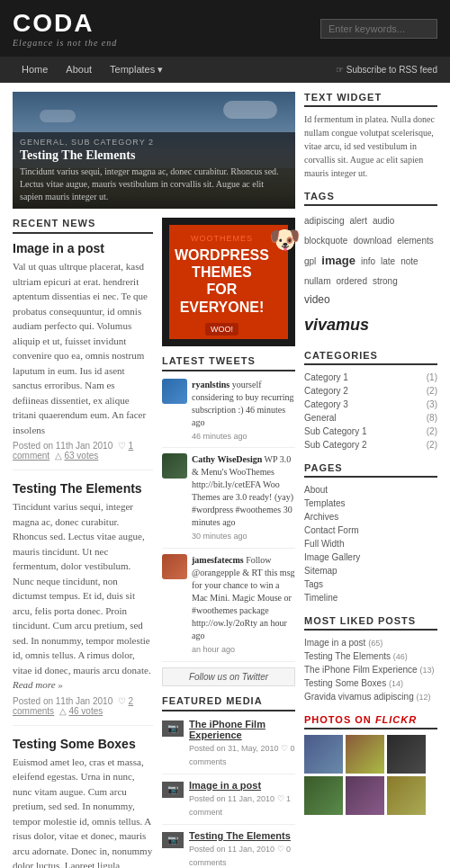 The height and width of the screenshot is (868, 450). Describe the element at coordinates (337, 325) in the screenshot. I see `tag-vivamus: vivamus` at that location.